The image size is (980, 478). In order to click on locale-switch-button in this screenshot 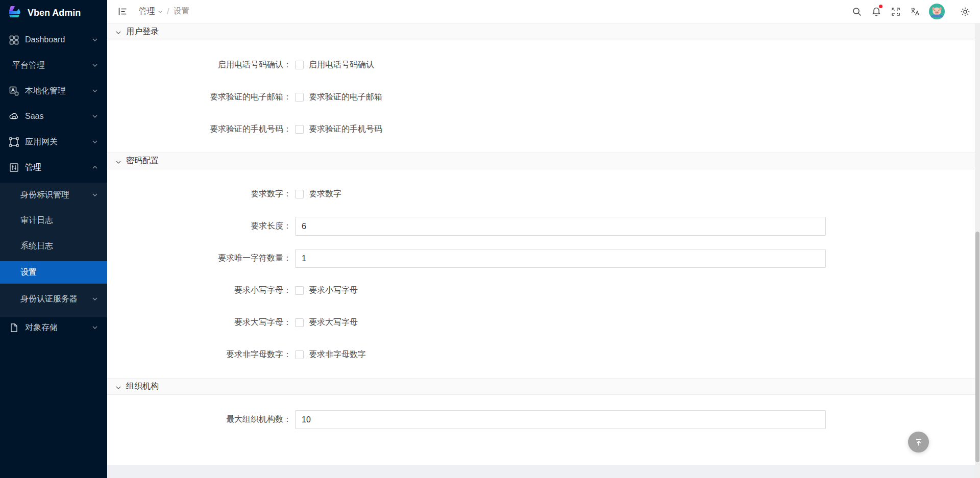, I will do `click(915, 12)`.